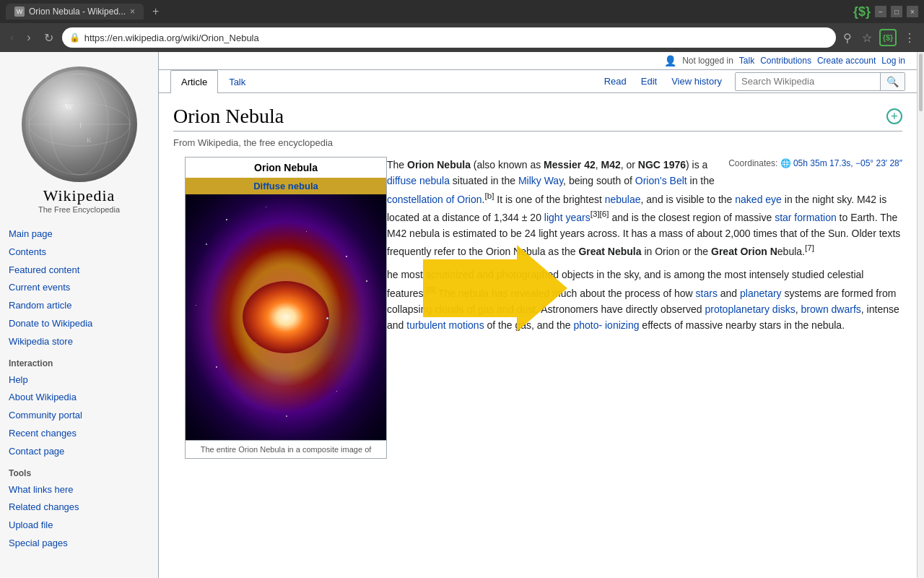  I want to click on interaction-label: Interaction, so click(79, 363).